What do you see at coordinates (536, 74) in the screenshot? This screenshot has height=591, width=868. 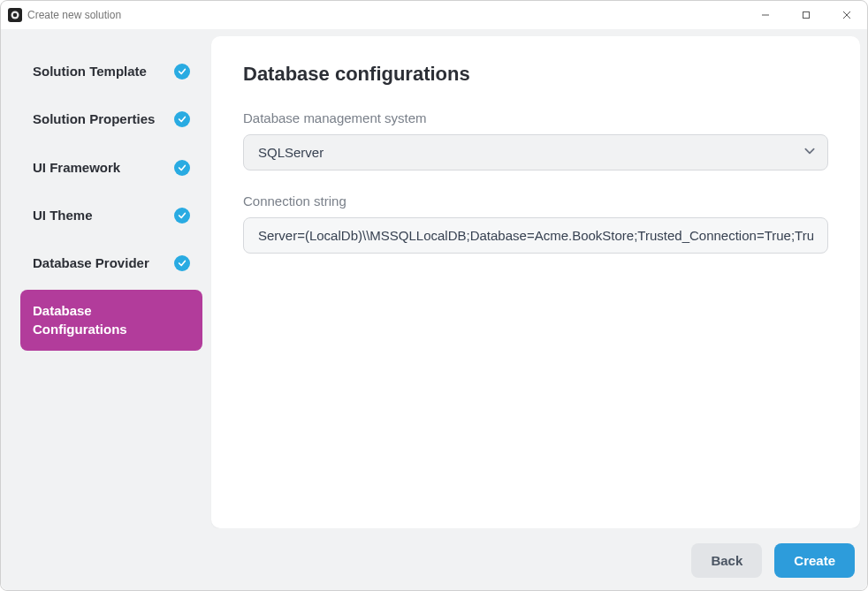 I see `page-title: Database configurations` at bounding box center [536, 74].